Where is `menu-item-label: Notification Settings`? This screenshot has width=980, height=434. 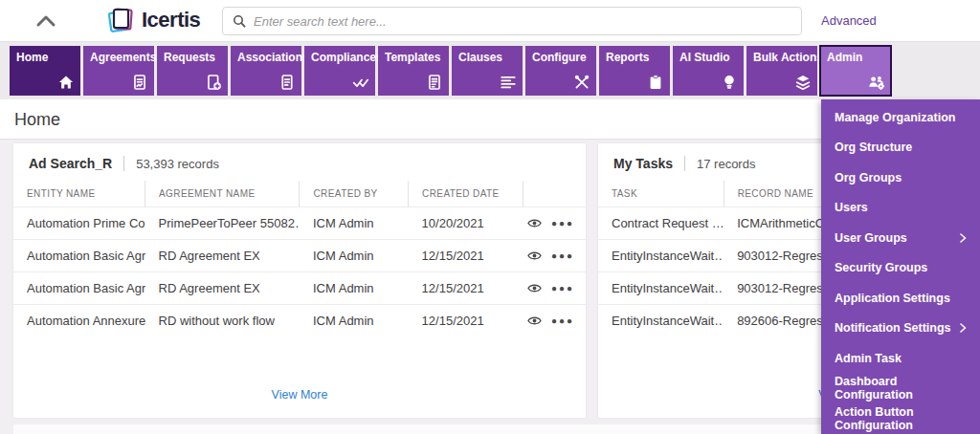 menu-item-label: Notification Settings is located at coordinates (893, 328).